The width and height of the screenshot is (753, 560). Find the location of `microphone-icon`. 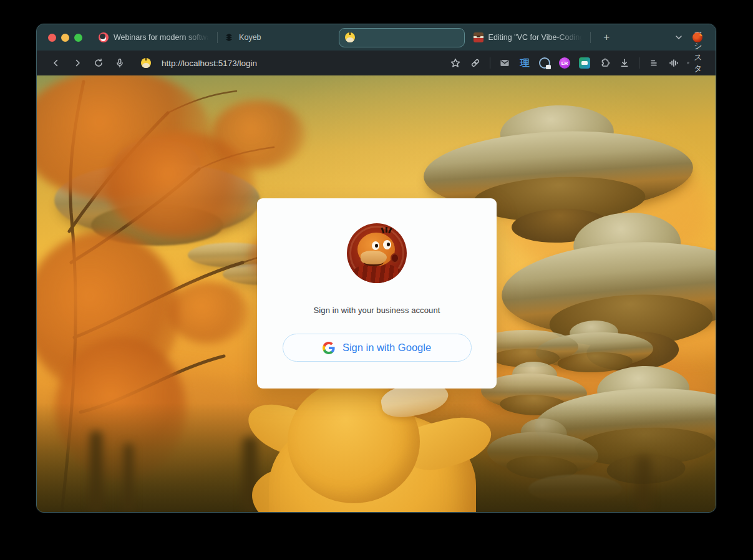

microphone-icon is located at coordinates (120, 63).